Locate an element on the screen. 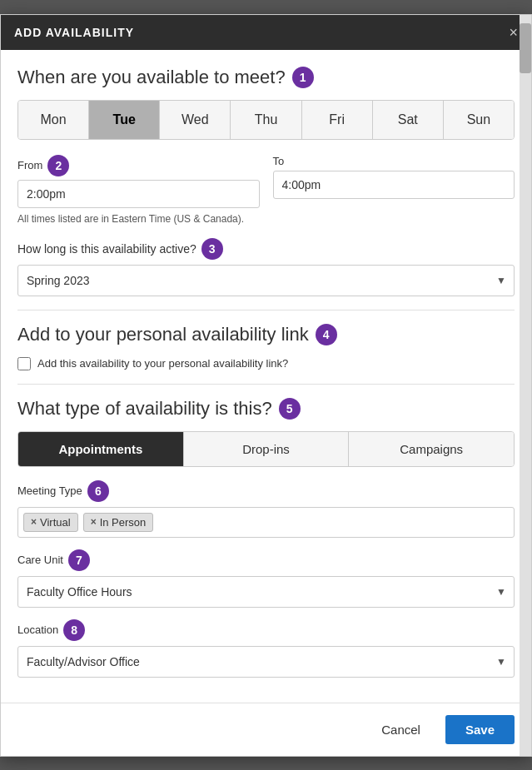 The image size is (532, 770). badge-4: 4 is located at coordinates (326, 335).